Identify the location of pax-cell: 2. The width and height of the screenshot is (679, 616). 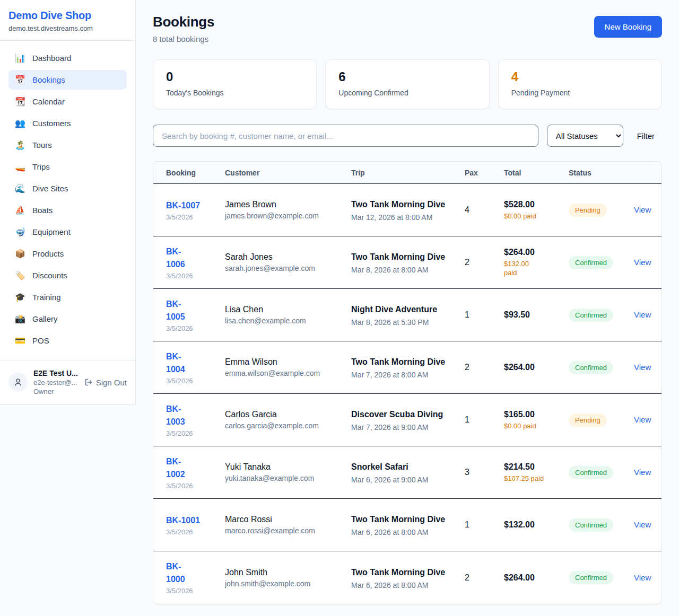
(484, 262).